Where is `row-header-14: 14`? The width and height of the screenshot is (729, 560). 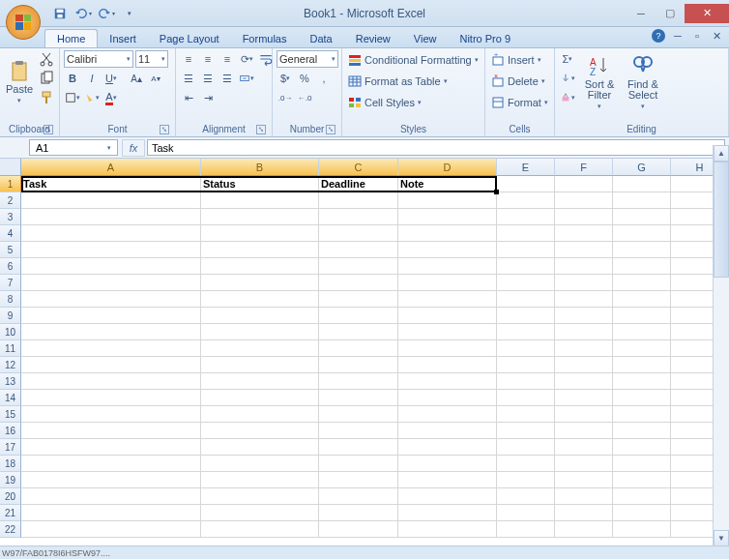
row-header-14: 14 is located at coordinates (11, 398).